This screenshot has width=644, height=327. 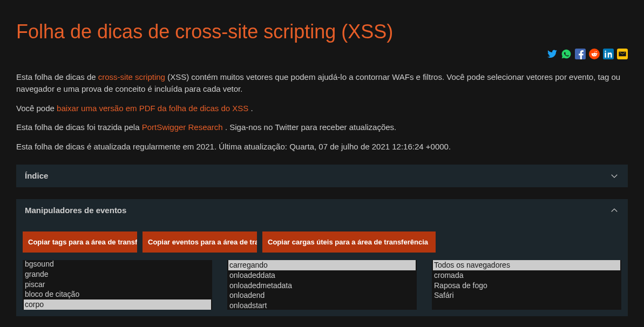 What do you see at coordinates (322, 285) in the screenshot?
I see `selector-lists-row: bgsoundgrandepiscarbloco de citaçãocorpo…` at bounding box center [322, 285].